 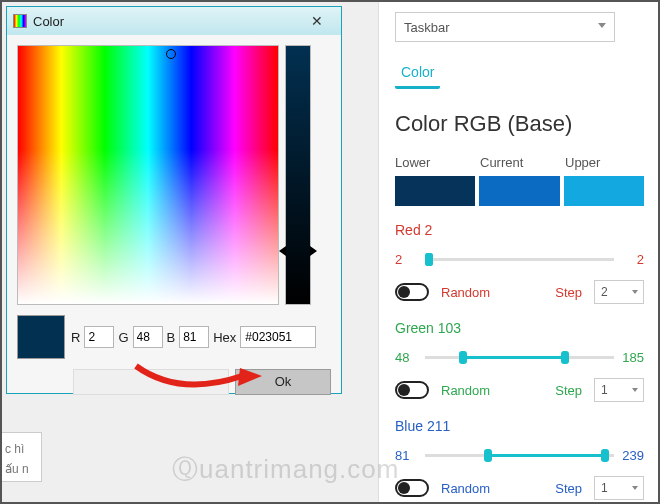 What do you see at coordinates (463, 358) in the screenshot?
I see `green-thumb-low` at bounding box center [463, 358].